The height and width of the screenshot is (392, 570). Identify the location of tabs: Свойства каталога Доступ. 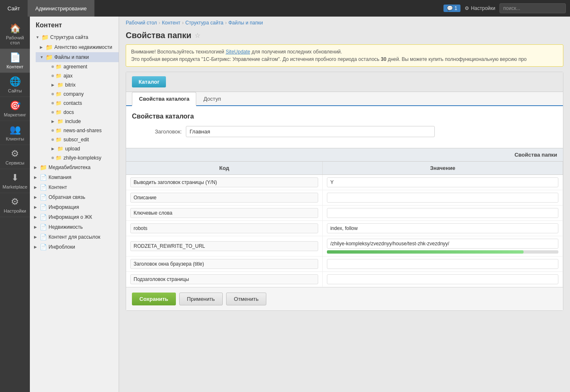
(344, 99).